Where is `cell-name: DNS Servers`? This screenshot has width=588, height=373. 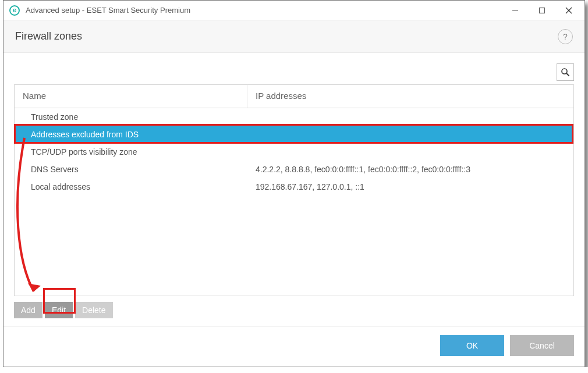 cell-name: DNS Servers is located at coordinates (131, 169).